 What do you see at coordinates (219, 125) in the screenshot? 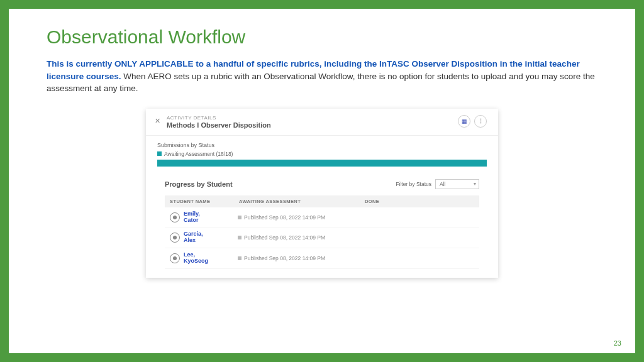
I see `activity-title: Methods I Observer Disposition` at bounding box center [219, 125].